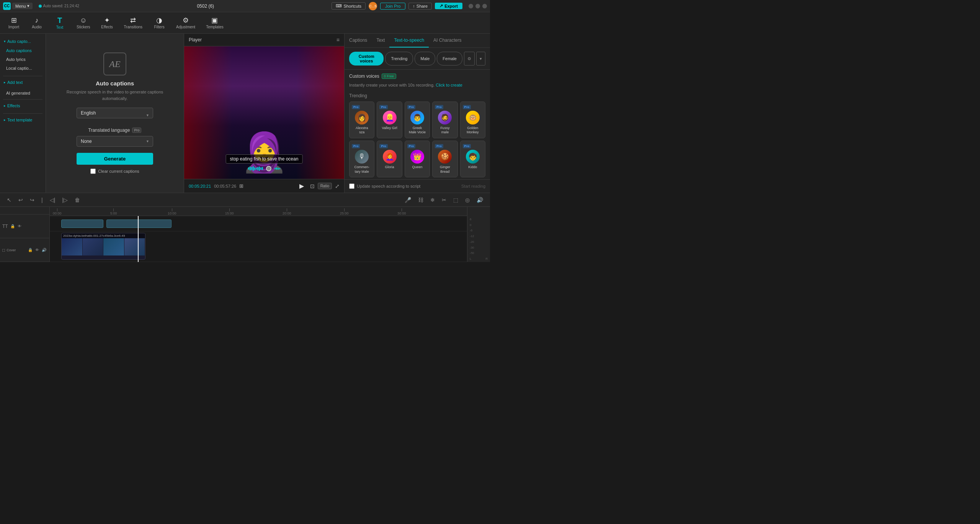  What do you see at coordinates (119, 171) in the screenshot?
I see `clear-captions-label: Clear current captions` at bounding box center [119, 171].